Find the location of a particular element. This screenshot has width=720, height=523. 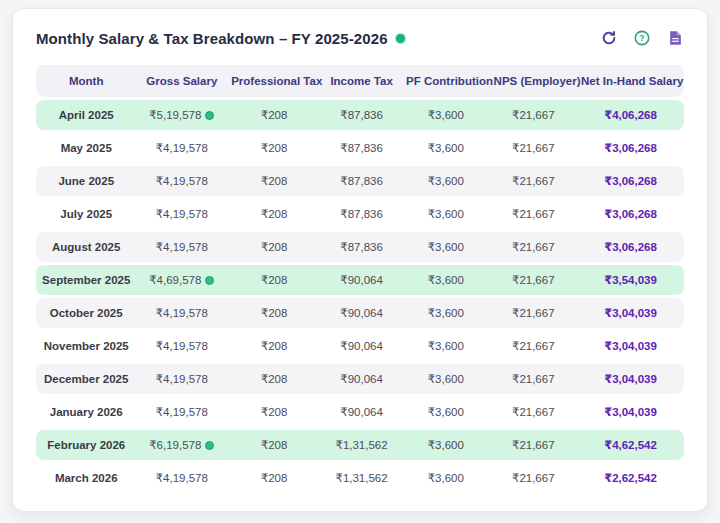

help-button: ? is located at coordinates (642, 38).